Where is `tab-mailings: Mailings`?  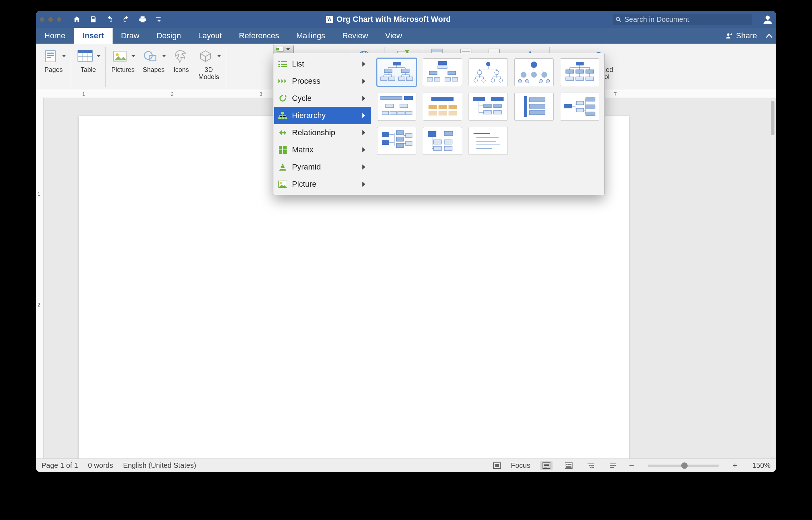
tab-mailings: Mailings is located at coordinates (311, 36).